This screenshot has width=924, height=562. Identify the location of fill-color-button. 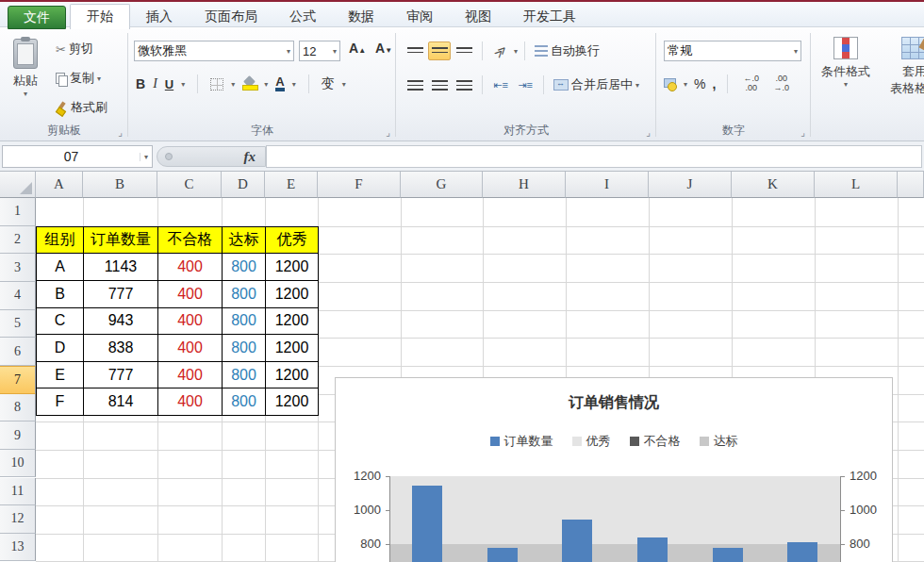
(249, 84).